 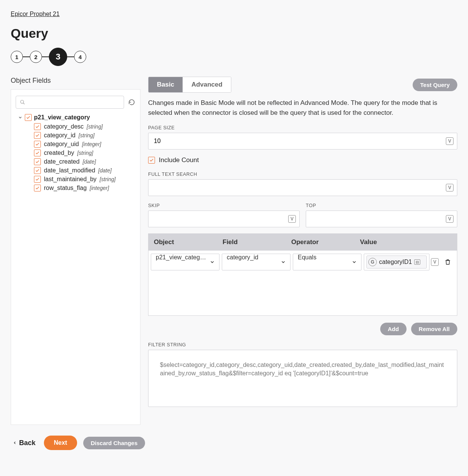 What do you see at coordinates (224, 206) in the screenshot?
I see `skip-label: SKIP` at bounding box center [224, 206].